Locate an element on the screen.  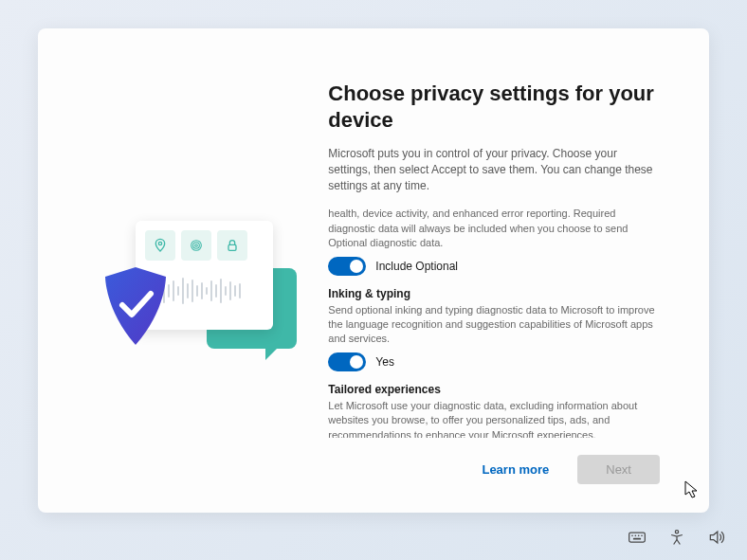
fingerprint-icon is located at coordinates (196, 245).